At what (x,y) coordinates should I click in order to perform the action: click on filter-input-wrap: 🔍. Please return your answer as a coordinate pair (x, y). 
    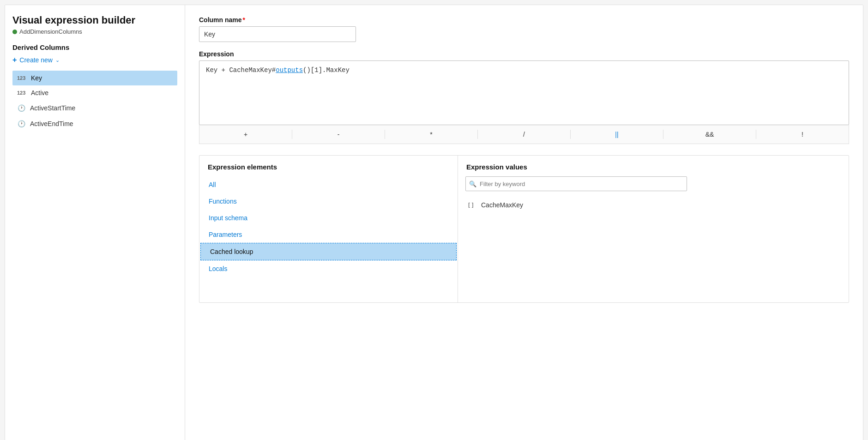
    Looking at the image, I should click on (653, 187).